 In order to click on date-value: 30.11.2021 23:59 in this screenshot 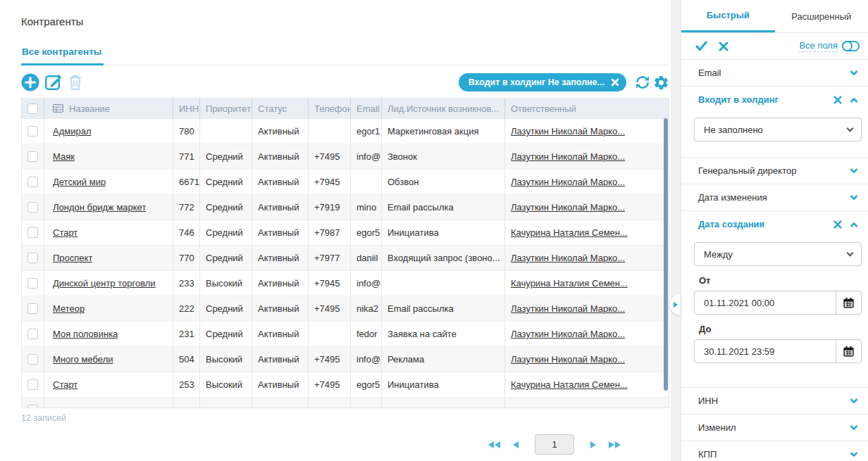, I will do `click(765, 351)`.